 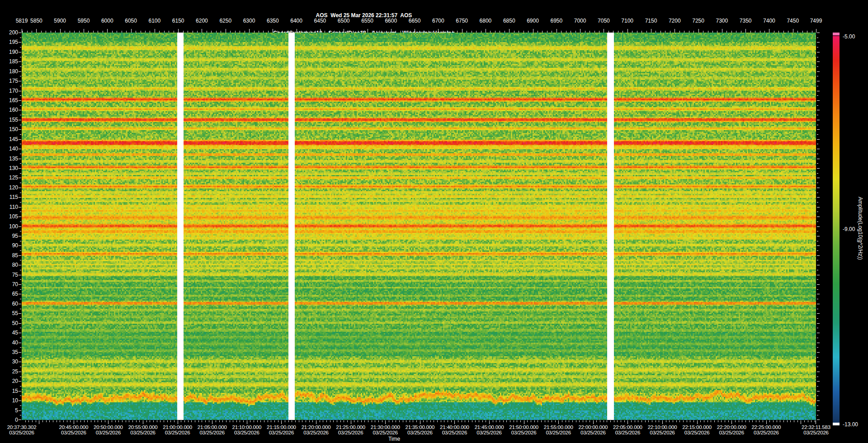 What do you see at coordinates (108, 430) in the screenshot?
I see `bottom-axis-tick-label: 20:50:00.00003/25/2026` at bounding box center [108, 430].